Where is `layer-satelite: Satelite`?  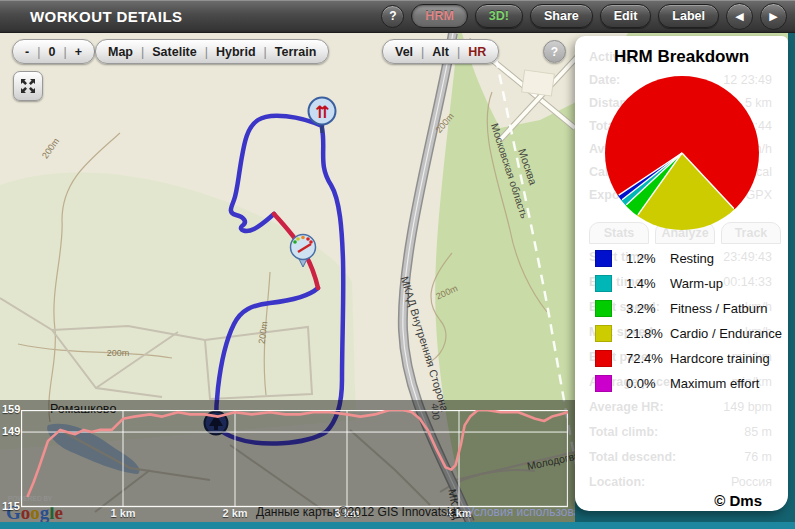
layer-satelite: Satelite is located at coordinates (174, 52).